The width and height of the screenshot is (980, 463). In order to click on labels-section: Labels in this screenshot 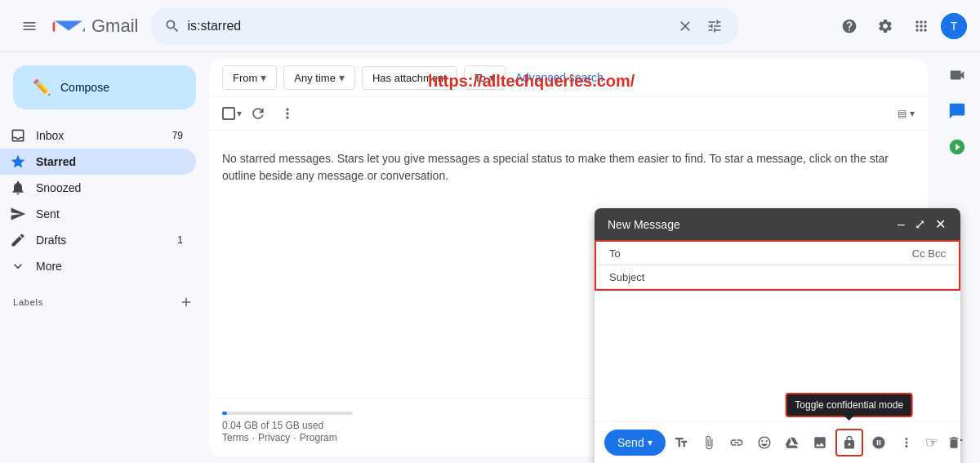, I will do `click(105, 299)`.